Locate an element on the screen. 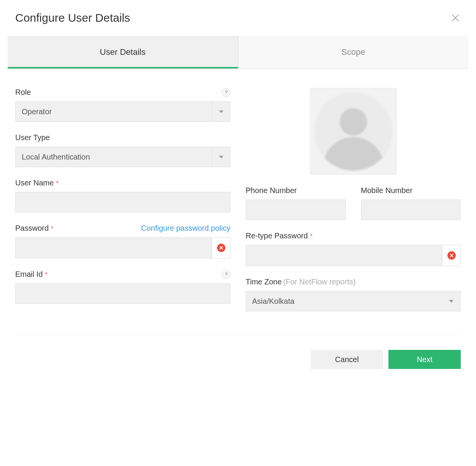 This screenshot has width=476, height=466. user-type-select: Local Authentication is located at coordinates (123, 157).